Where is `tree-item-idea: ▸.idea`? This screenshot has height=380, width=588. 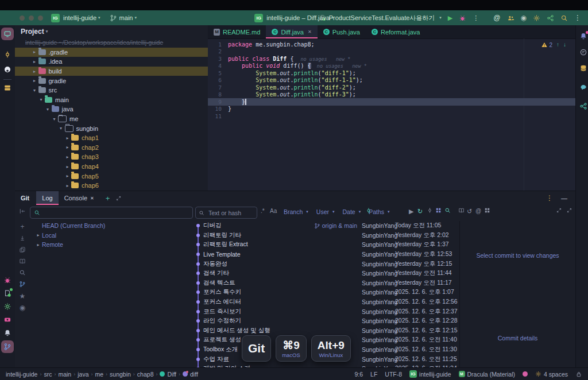
tree-item-idea: ▸.idea is located at coordinates (111, 62).